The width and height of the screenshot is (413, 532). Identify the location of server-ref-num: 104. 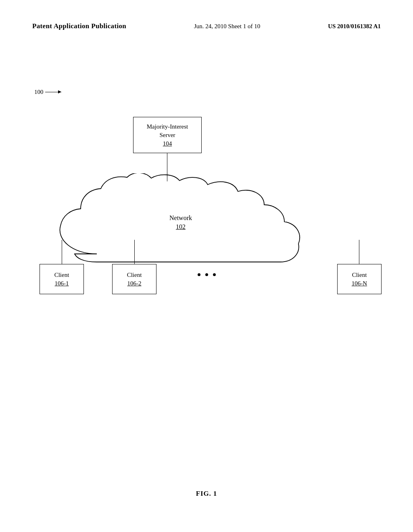
(168, 143).